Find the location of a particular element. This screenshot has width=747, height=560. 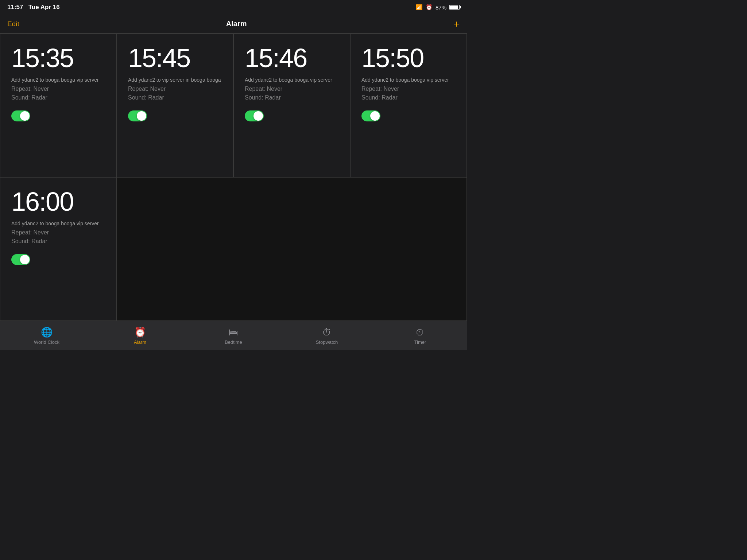

alarm-label-3: Add ydanc2 to booga booga vip server is located at coordinates (409, 80).